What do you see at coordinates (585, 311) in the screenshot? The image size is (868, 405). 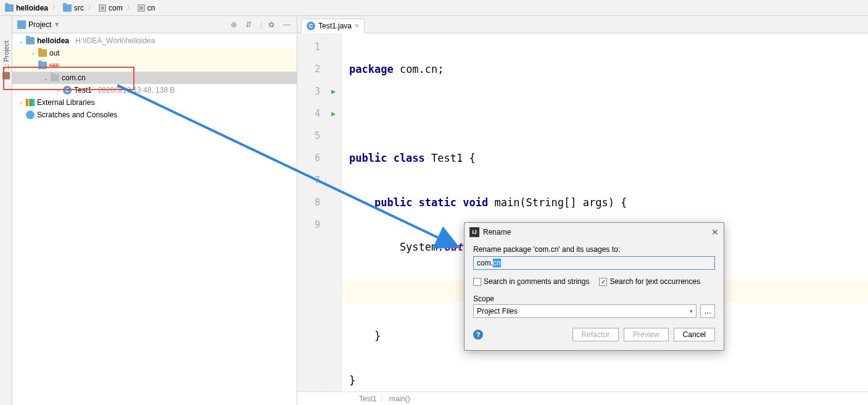 I see `scope-dropdown: Project Files▾` at bounding box center [585, 311].